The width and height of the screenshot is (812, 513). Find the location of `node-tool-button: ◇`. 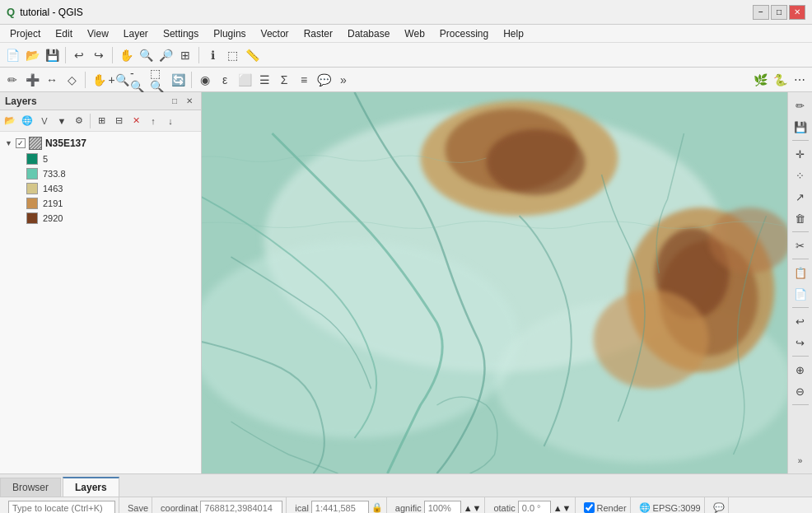

node-tool-button: ◇ is located at coordinates (72, 80).